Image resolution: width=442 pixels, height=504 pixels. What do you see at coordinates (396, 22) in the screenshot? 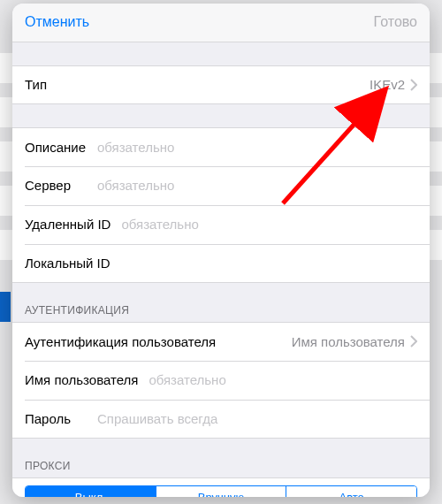
I see `done-button: Готово` at bounding box center [396, 22].